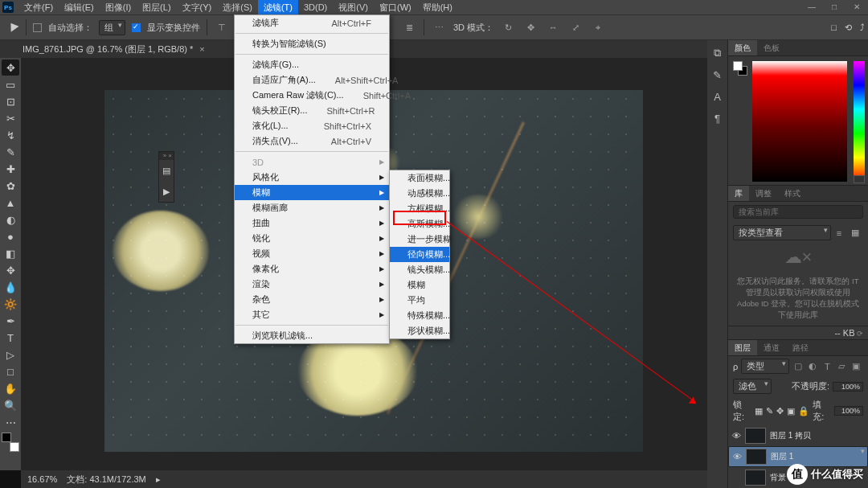 This screenshot has width=868, height=488. What do you see at coordinates (156, 7) in the screenshot?
I see `menu-layer: 图层(L)` at bounding box center [156, 7].